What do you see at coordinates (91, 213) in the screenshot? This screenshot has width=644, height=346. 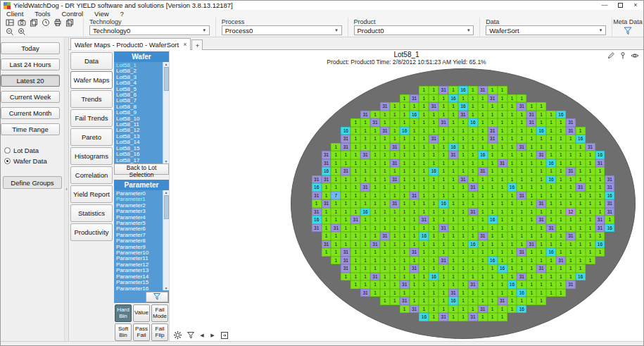 I see `view-tab-statistics: Statistics` at bounding box center [91, 213].